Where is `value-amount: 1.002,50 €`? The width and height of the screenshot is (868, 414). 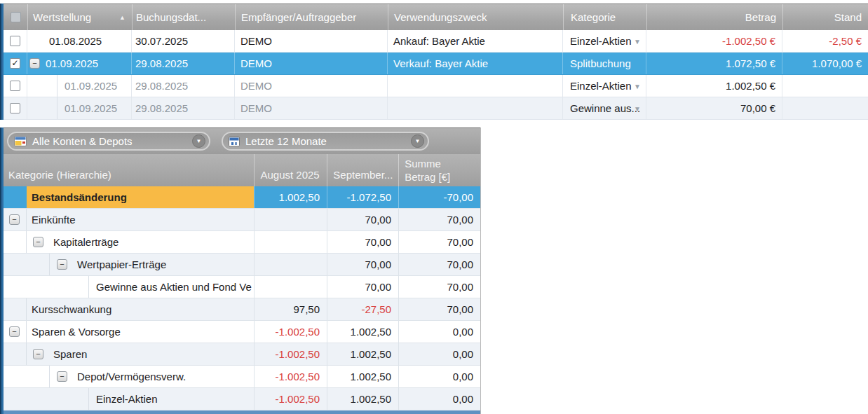
value-amount: 1.002,50 € is located at coordinates (750, 85).